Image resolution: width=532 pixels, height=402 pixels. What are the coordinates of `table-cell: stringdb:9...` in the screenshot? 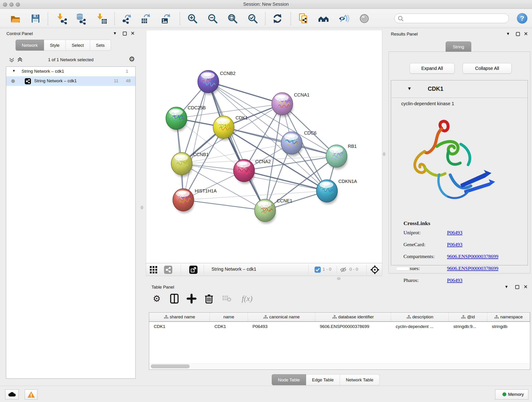 It's located at (468, 327).